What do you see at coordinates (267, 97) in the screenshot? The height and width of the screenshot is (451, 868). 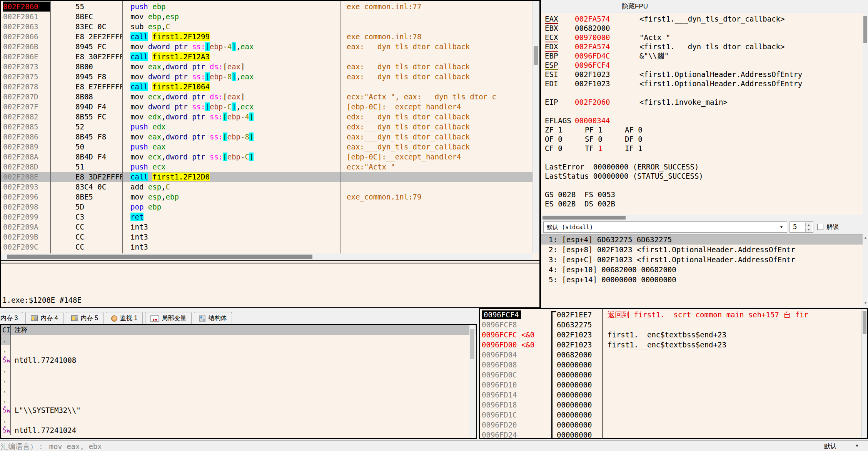 I see `disasm-row: 002F207D8B08mov ecx,dword ptr ds:[eax]ec…` at bounding box center [267, 97].